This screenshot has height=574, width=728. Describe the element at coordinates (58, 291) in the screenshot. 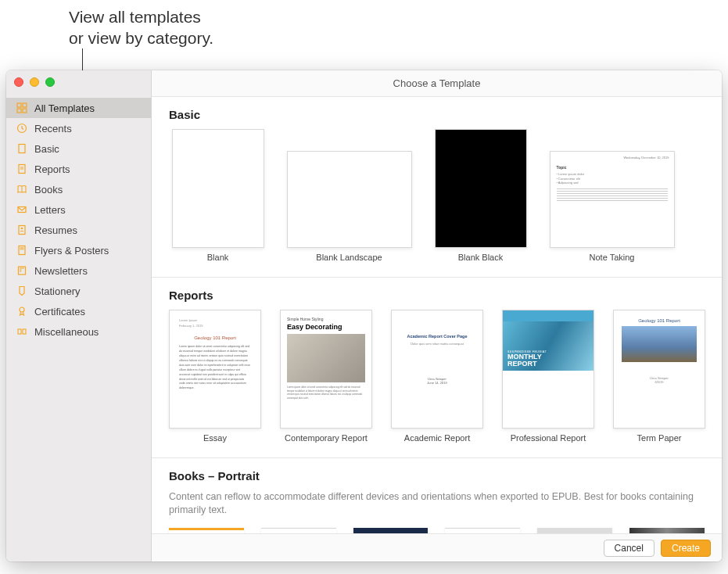

I see `sidebar-item-label: Stationery` at that location.